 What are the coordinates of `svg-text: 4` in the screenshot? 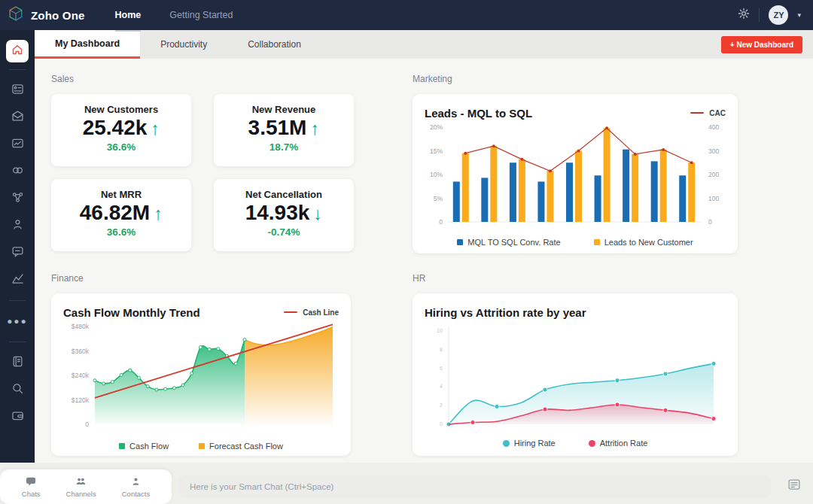 It's located at (441, 387).